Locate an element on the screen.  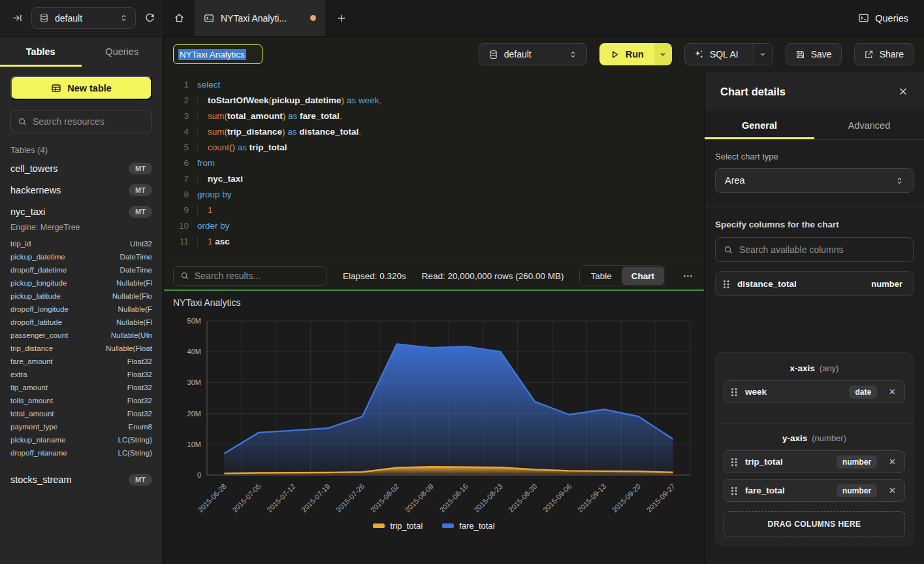
table-row-hackernews: hackernewsMT is located at coordinates (81, 190).